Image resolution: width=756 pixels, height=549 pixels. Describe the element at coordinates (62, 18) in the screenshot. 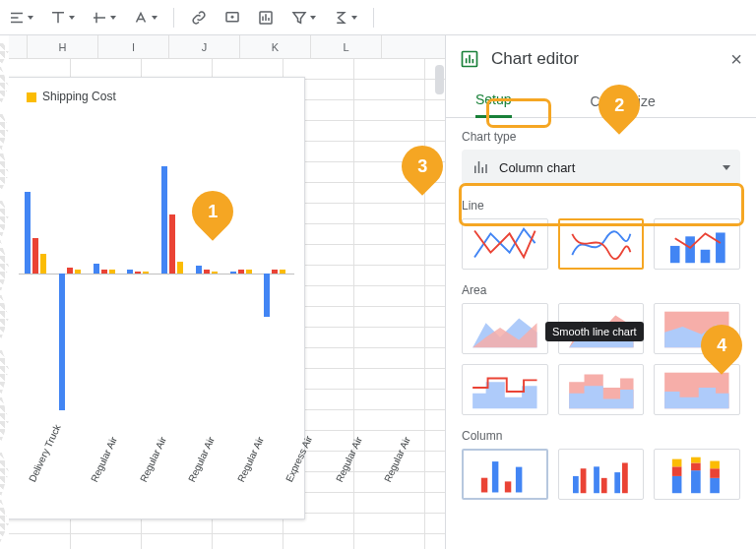

I see `vertical-align-button` at that location.